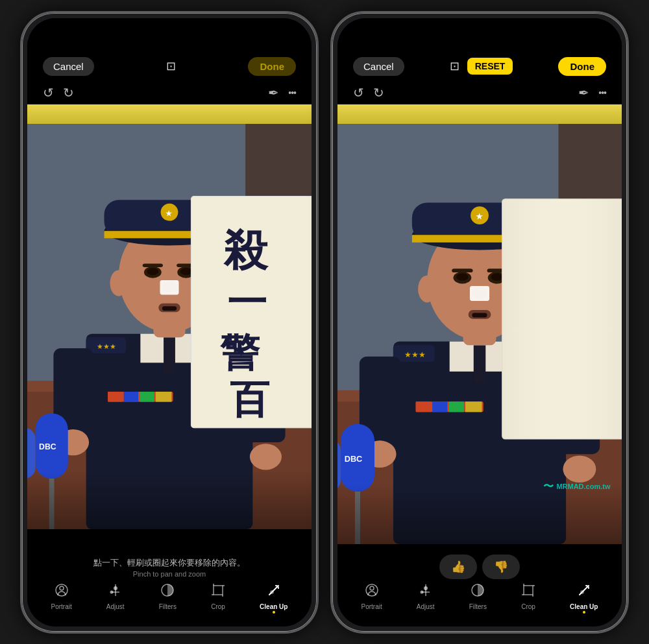 The image size is (649, 644). I want to click on volume-down-button-right, so click(331, 204).